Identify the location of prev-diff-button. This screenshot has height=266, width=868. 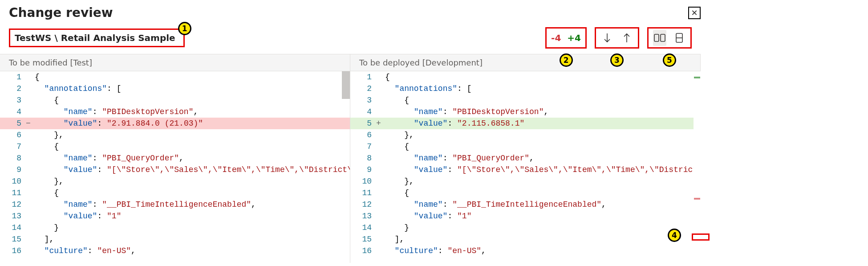
(627, 38).